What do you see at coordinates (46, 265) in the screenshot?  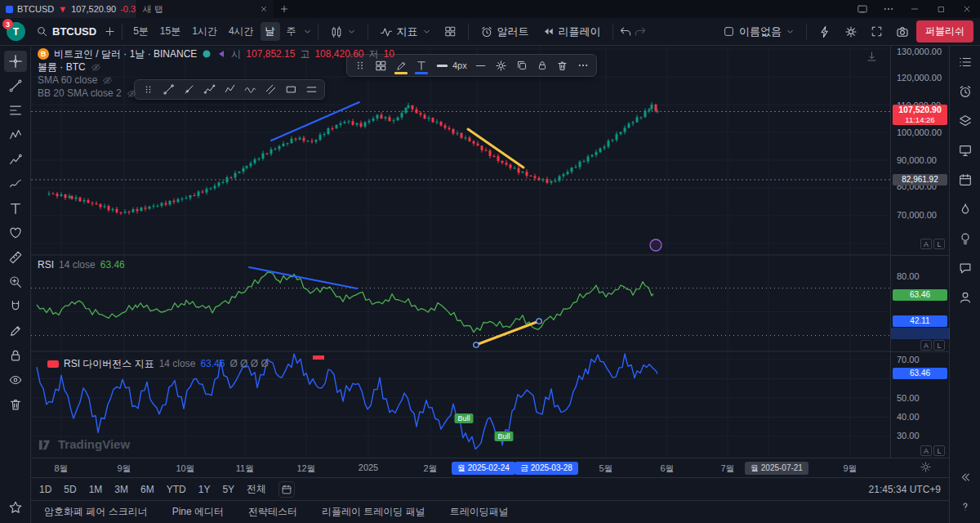 I see `rsi-name: RSI` at bounding box center [46, 265].